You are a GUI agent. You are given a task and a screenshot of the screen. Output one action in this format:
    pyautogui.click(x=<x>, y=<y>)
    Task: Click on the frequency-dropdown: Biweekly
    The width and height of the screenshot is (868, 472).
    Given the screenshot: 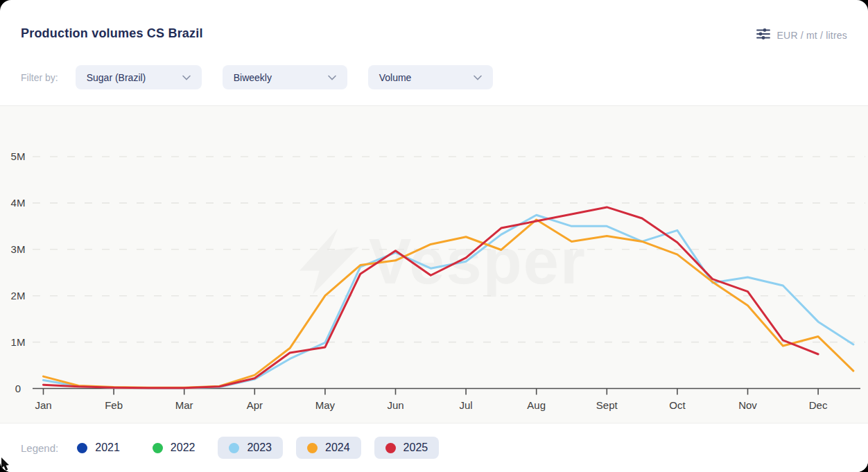 What is the action you would take?
    pyautogui.click(x=285, y=78)
    